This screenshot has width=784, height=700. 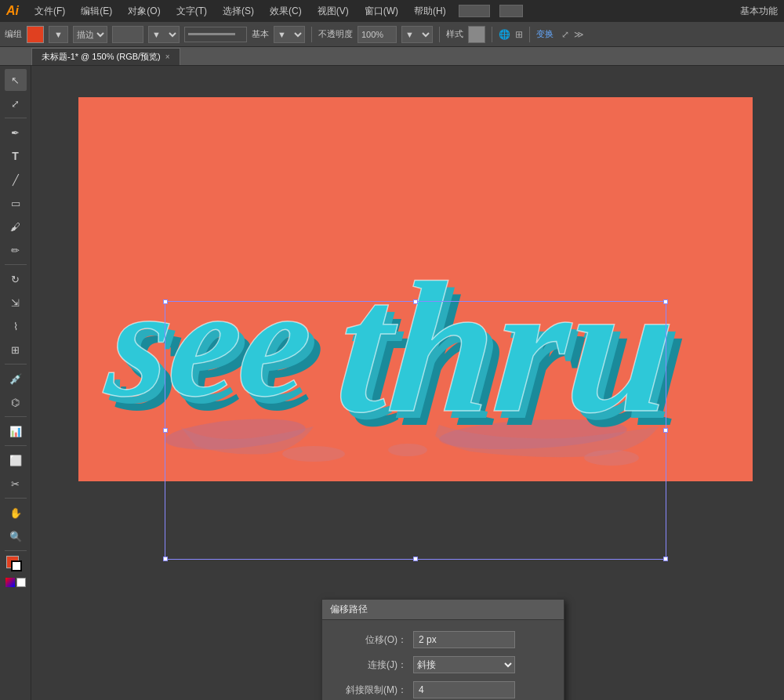 What do you see at coordinates (333, 11) in the screenshot?
I see `menu-view: 视图(V)` at bounding box center [333, 11].